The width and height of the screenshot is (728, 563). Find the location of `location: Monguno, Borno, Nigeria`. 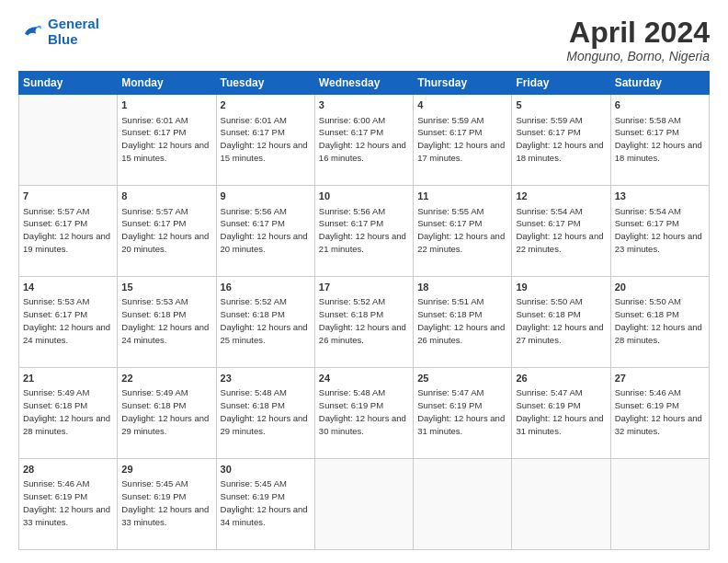

location: Monguno, Borno, Nigeria is located at coordinates (638, 56).